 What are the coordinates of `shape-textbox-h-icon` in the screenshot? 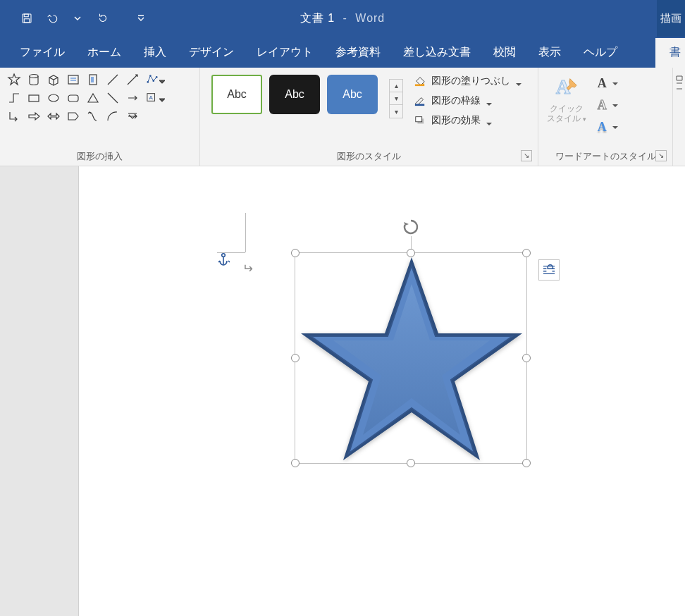 It's located at (73, 80).